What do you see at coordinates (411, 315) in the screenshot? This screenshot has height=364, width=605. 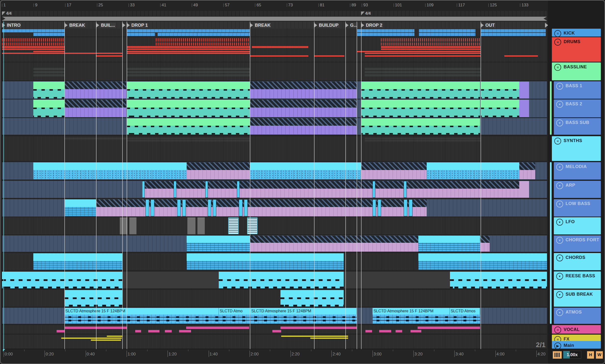 I see `clip: SLCTD Atmosphere 15 F 124BPM` at bounding box center [411, 315].